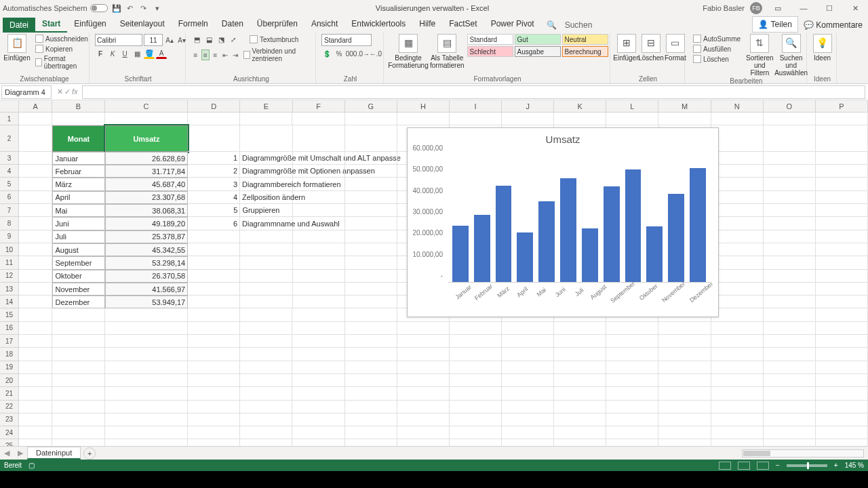 Image resolution: width=868 pixels, height=488 pixels. I want to click on row-headers: 1234567891011121314151617181920212223242…, so click(9, 273).